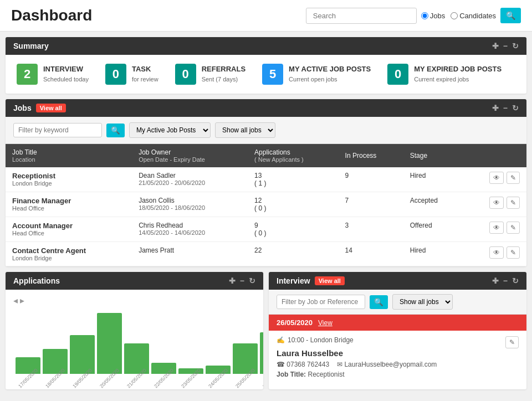 The width and height of the screenshot is (532, 401). What do you see at coordinates (505, 108) in the screenshot?
I see `jobs-controls: ✚ − ↻` at bounding box center [505, 108].